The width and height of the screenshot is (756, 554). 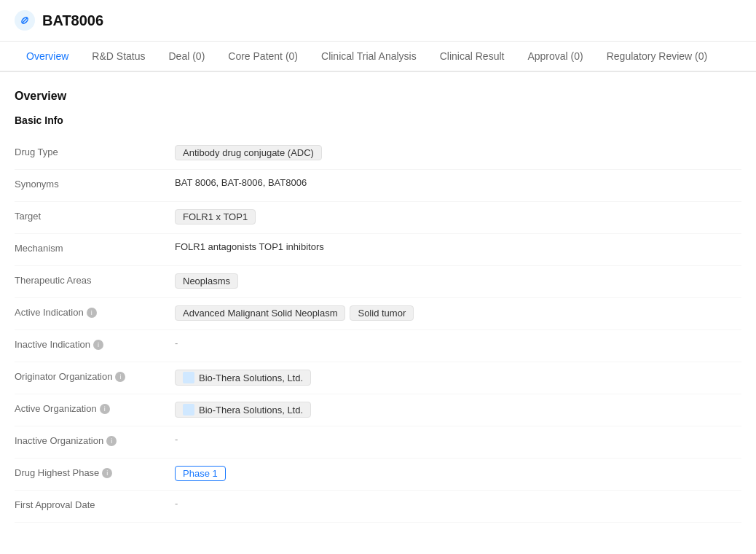 What do you see at coordinates (458, 217) in the screenshot?
I see `target-value: FOLR1 x TOP1` at bounding box center [458, 217].